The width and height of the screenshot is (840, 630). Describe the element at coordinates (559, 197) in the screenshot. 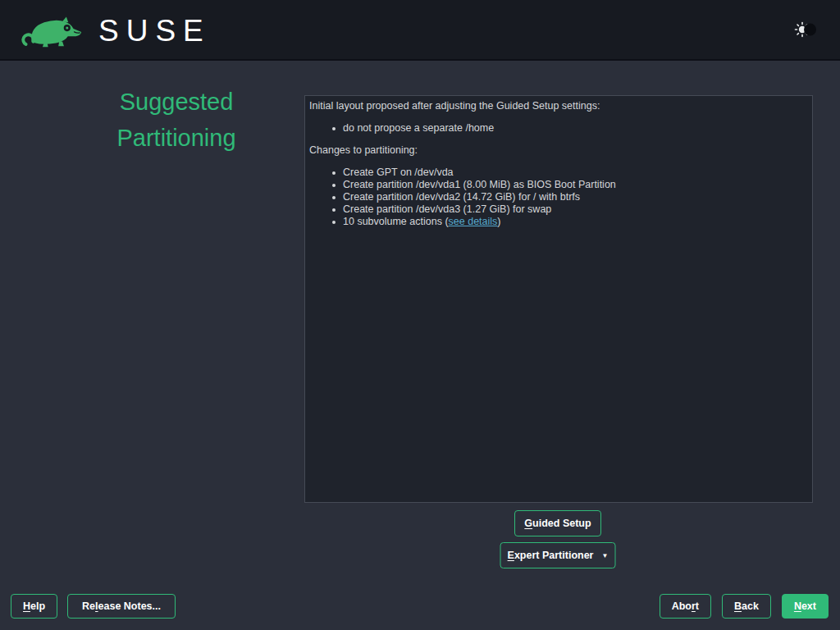

I see `changes-bullet-list: Create GPT on /dev/vda Create partition …` at that location.